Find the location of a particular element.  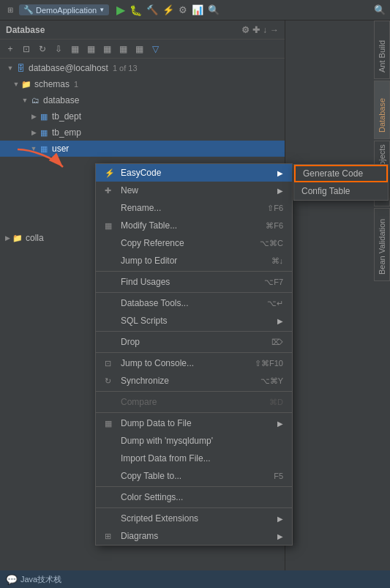

run-config-button: ⚙ is located at coordinates (183, 10).